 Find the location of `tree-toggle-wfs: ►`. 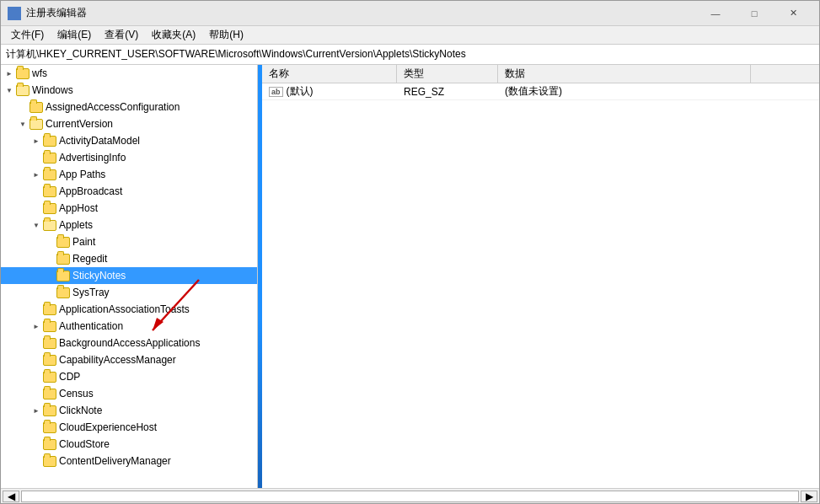

tree-toggle-wfs: ► is located at coordinates (9, 73).